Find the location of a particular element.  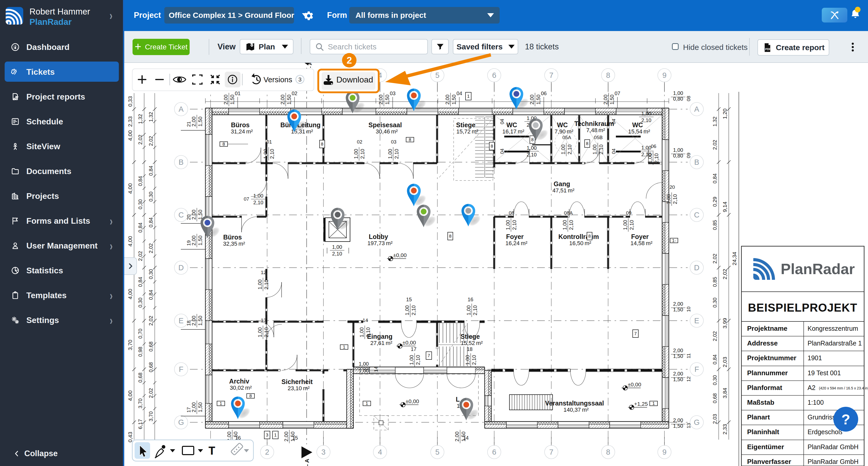

svg-text: Lobby is located at coordinates (379, 237).